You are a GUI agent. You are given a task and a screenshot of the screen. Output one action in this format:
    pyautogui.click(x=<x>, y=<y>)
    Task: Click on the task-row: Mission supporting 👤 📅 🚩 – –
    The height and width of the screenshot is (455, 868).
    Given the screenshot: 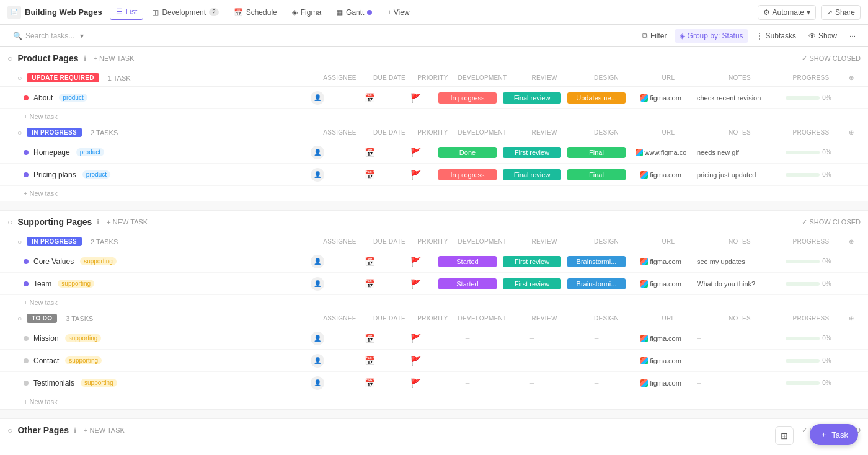 What is the action you would take?
    pyautogui.click(x=434, y=338)
    